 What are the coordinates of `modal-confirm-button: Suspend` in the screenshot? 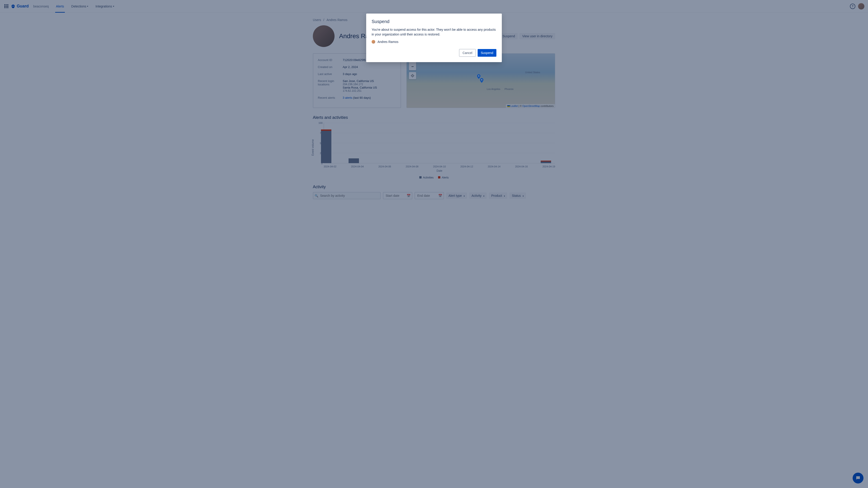 It's located at (487, 53).